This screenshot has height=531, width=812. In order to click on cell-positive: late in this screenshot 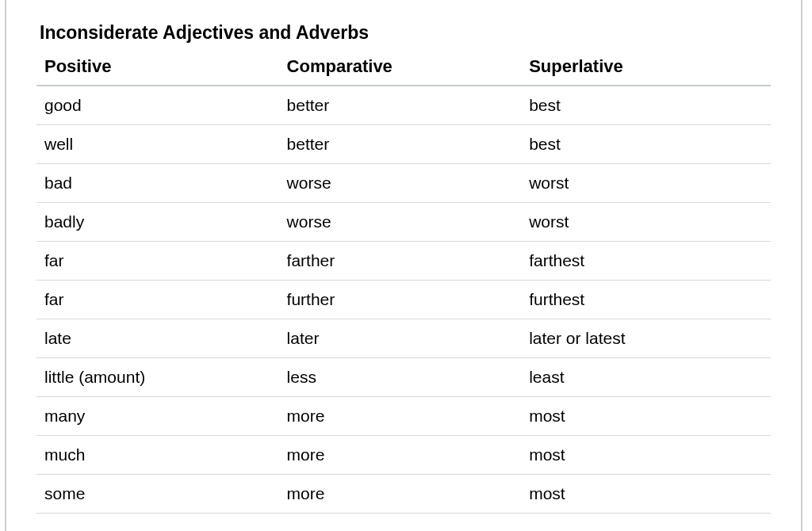, I will do `click(158, 339)`.